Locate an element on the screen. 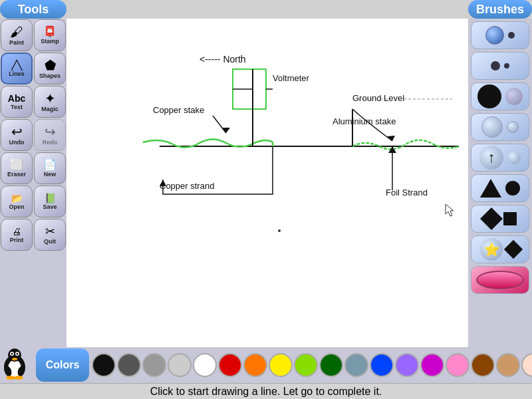 This screenshot has width=532, height=399. tool-new: 📄 New is located at coordinates (50, 168).